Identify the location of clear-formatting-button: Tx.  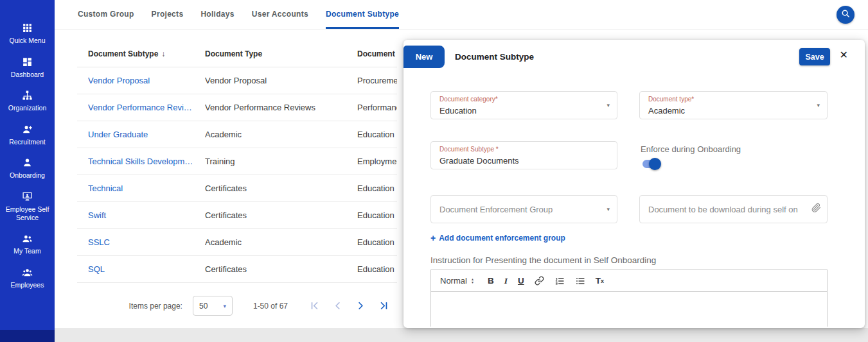
(600, 281).